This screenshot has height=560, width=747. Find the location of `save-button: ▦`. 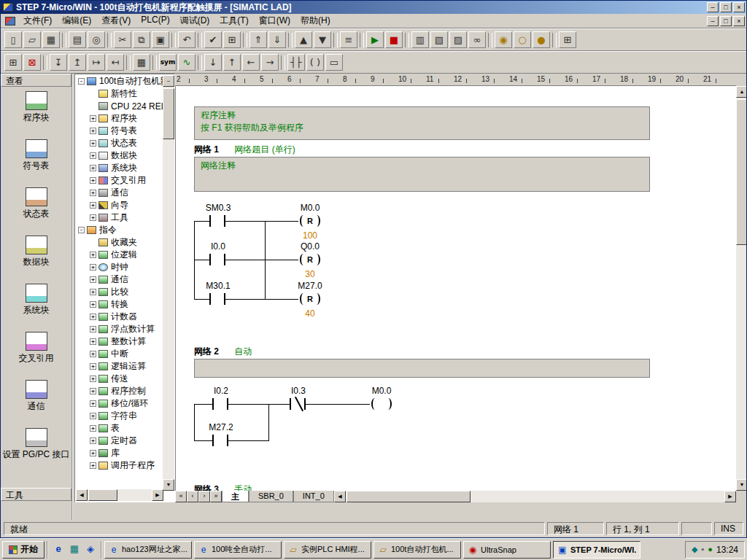

save-button: ▦ is located at coordinates (51, 39).